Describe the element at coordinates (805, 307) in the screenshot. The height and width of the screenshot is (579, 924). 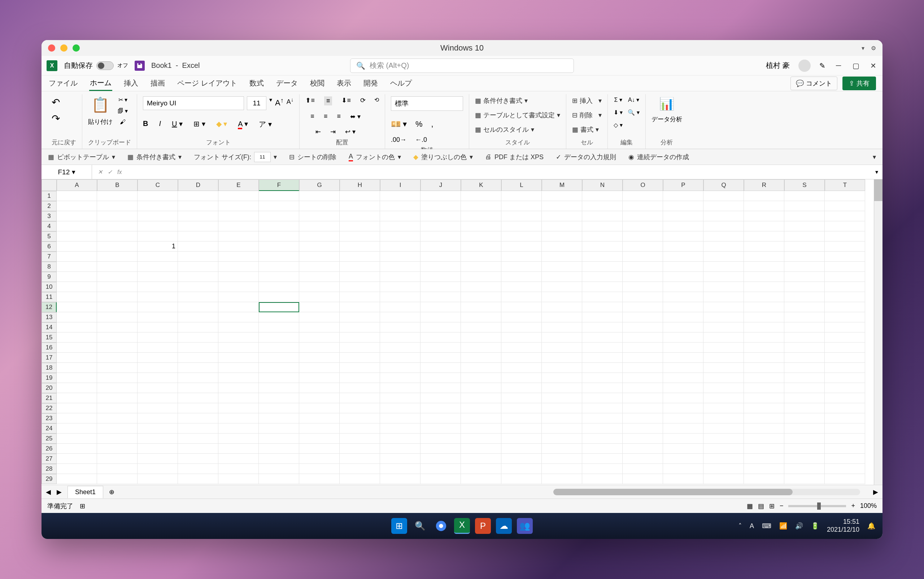
I see `cell-S12` at that location.